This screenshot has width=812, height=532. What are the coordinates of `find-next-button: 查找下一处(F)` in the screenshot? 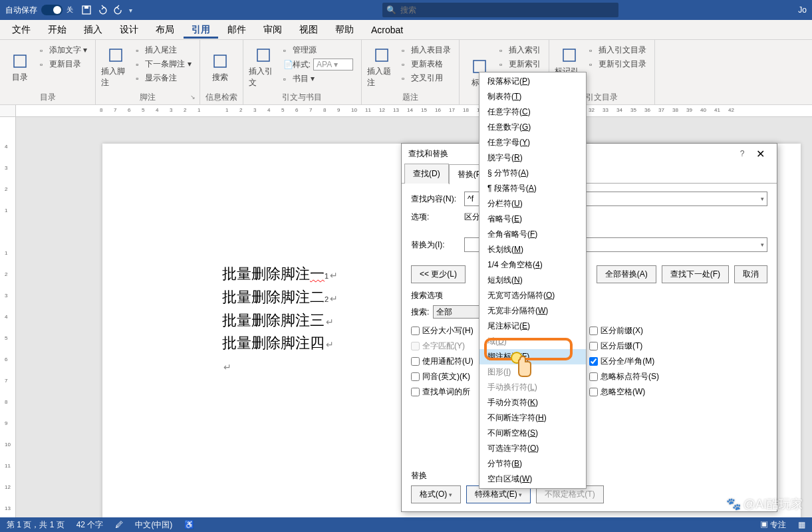 It's located at (696, 274).